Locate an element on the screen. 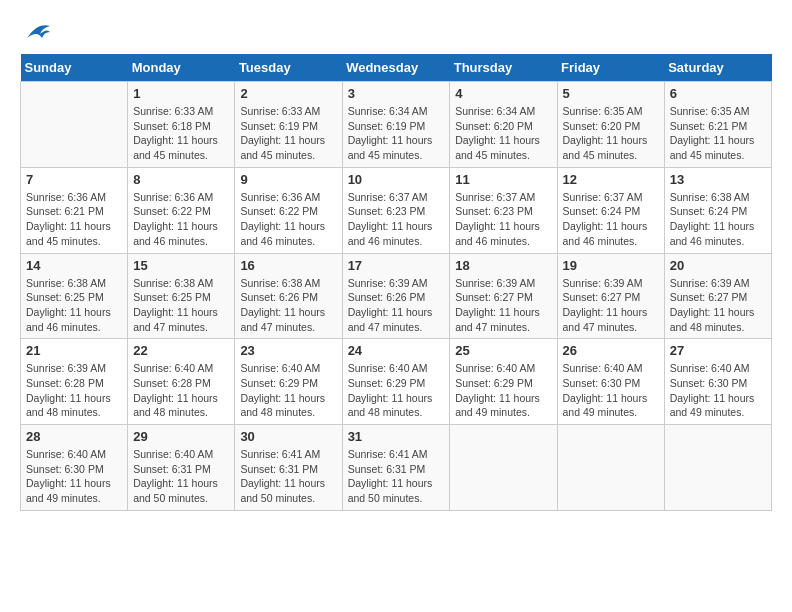 The height and width of the screenshot is (612, 792). calendar-cell: 24Sunrise: 6:40 AM Sunset: 6:29 PM Dayli… is located at coordinates (396, 382).